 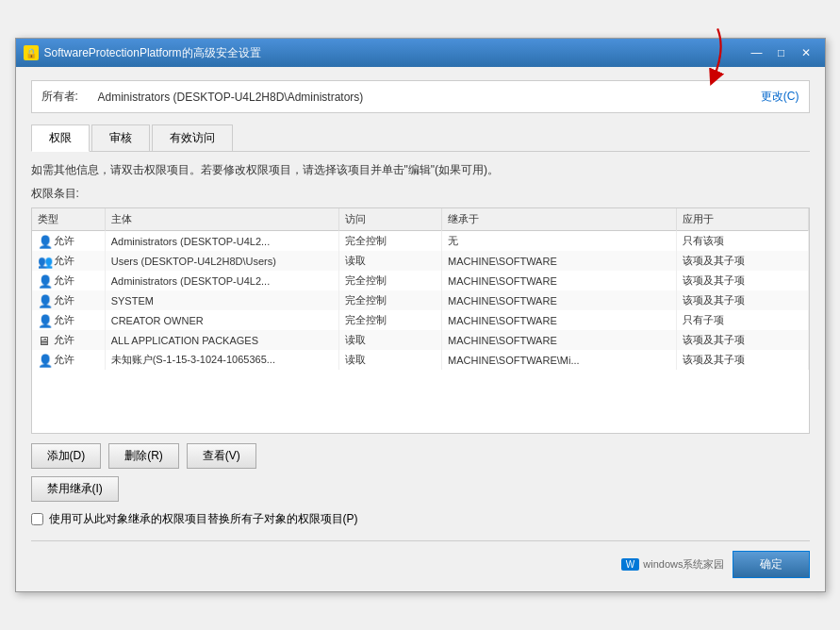 What do you see at coordinates (142, 53) in the screenshot?
I see `titlebar-left: 🔒 SoftwareProtectionPlatform的高级安全设置` at bounding box center [142, 53].